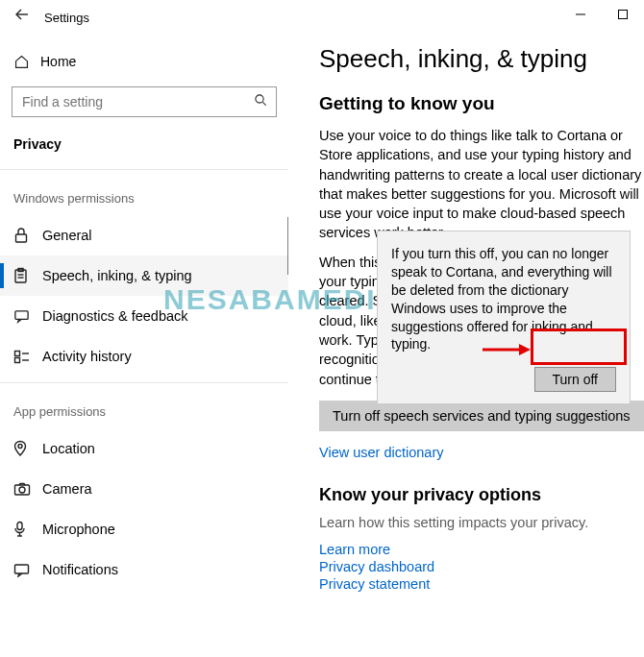 The height and width of the screenshot is (657, 644). What do you see at coordinates (144, 235) in the screenshot?
I see `nav-general: General` at bounding box center [144, 235].